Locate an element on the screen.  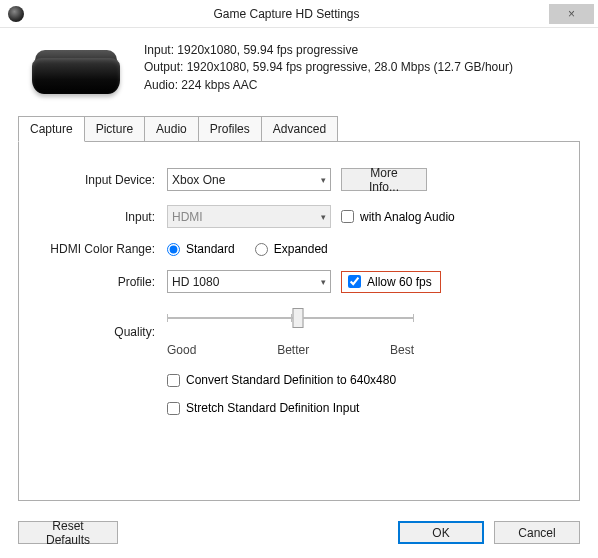
label-color-range: HDMI Color Range: is located at coordinates (103, 249).